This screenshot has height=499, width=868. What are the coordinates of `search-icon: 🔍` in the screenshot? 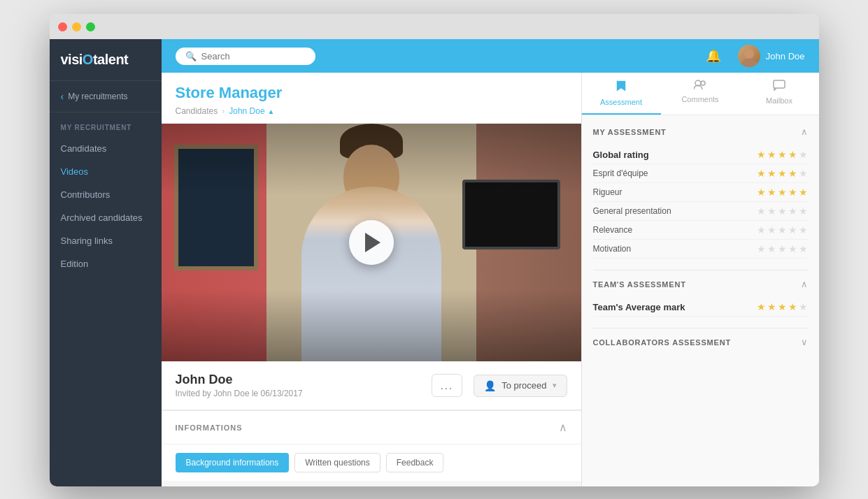 It's located at (191, 56).